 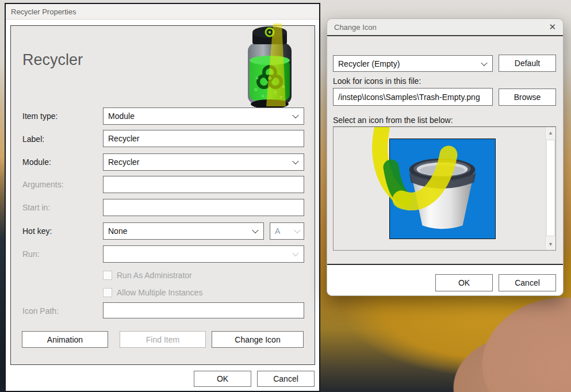 What do you see at coordinates (37, 162) in the screenshot?
I see `module-label: Module:` at bounding box center [37, 162].